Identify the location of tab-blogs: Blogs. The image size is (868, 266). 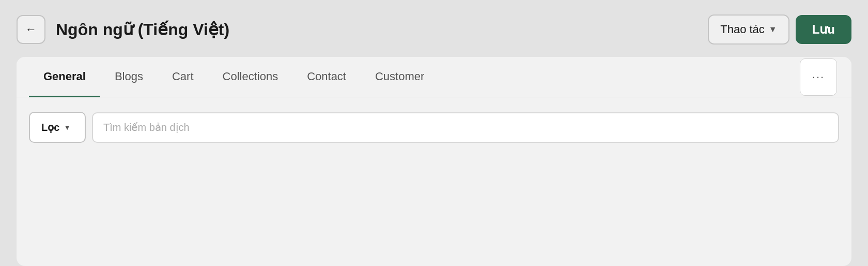
(129, 78).